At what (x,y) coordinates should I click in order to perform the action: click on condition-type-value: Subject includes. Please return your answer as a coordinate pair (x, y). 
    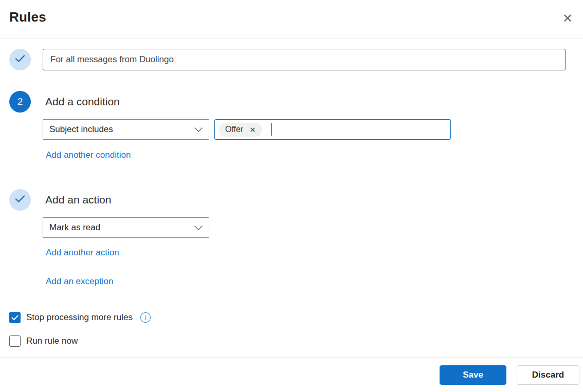
    Looking at the image, I should click on (81, 129).